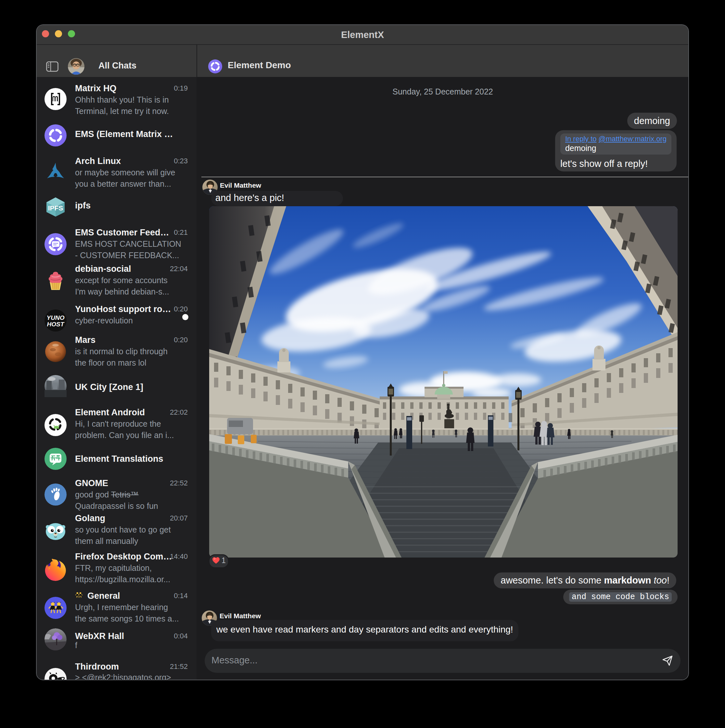 This screenshot has width=725, height=728. Describe the element at coordinates (56, 208) in the screenshot. I see `svg-text: IPFS` at that location.